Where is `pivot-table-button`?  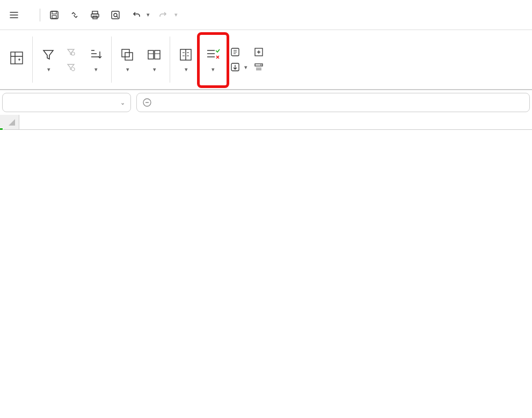 pivot-table-button is located at coordinates (17, 60).